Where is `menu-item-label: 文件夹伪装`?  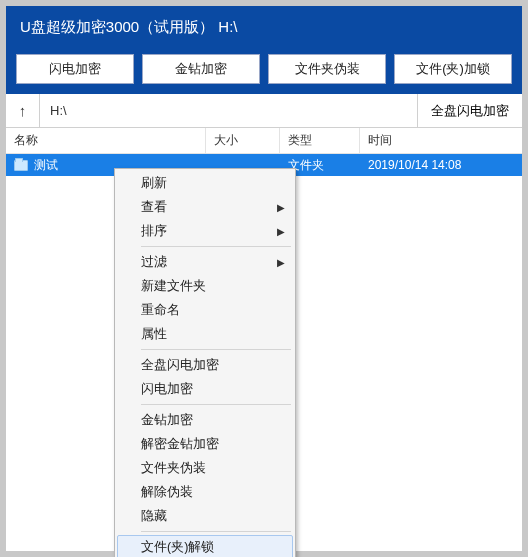 menu-item-label: 文件夹伪装 is located at coordinates (174, 468).